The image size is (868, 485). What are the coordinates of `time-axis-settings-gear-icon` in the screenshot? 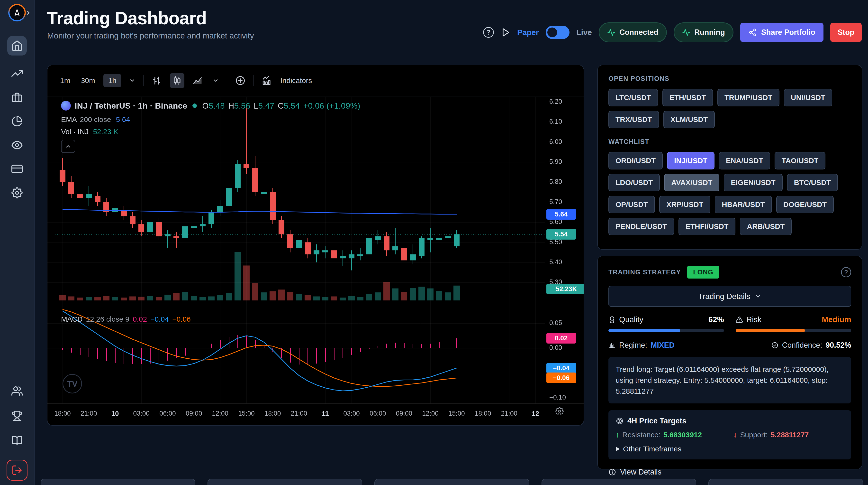 It's located at (559, 411).